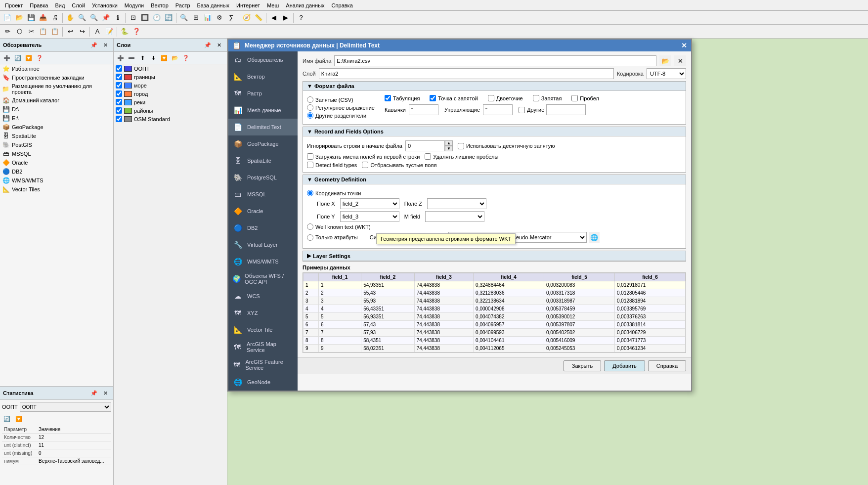 The image size is (868, 485). Describe the element at coordinates (370, 204) in the screenshot. I see `field-x-select: field_2` at that location.